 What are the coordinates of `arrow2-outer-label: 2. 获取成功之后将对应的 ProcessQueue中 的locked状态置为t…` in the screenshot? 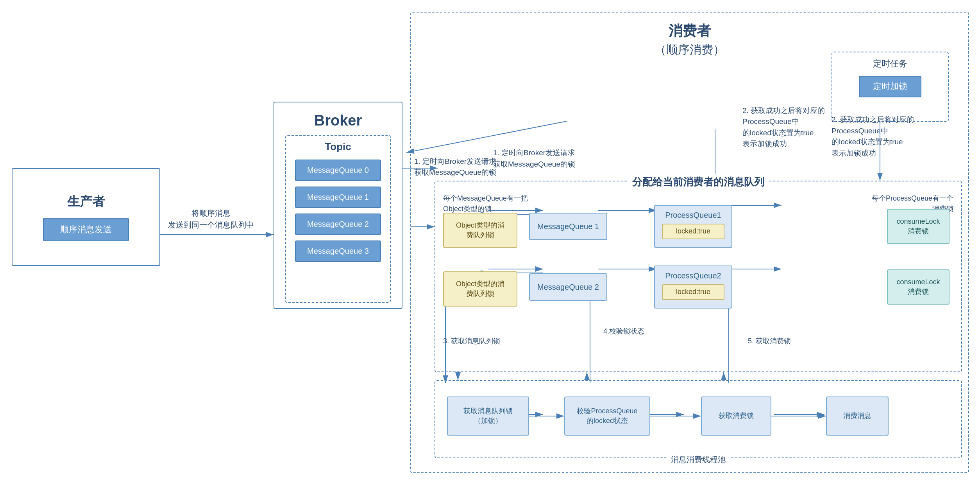 It's located at (784, 122).